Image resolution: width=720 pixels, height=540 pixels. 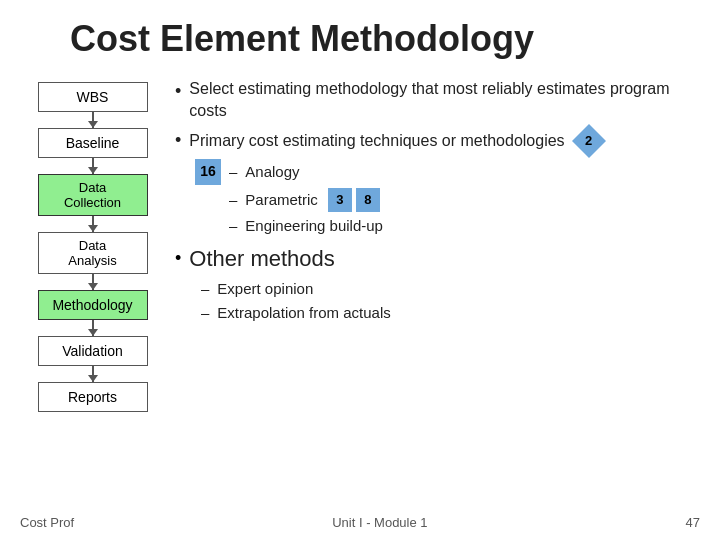 I want to click on footer: Cost Prof Unit I - Module 1 47, so click(x=360, y=522).